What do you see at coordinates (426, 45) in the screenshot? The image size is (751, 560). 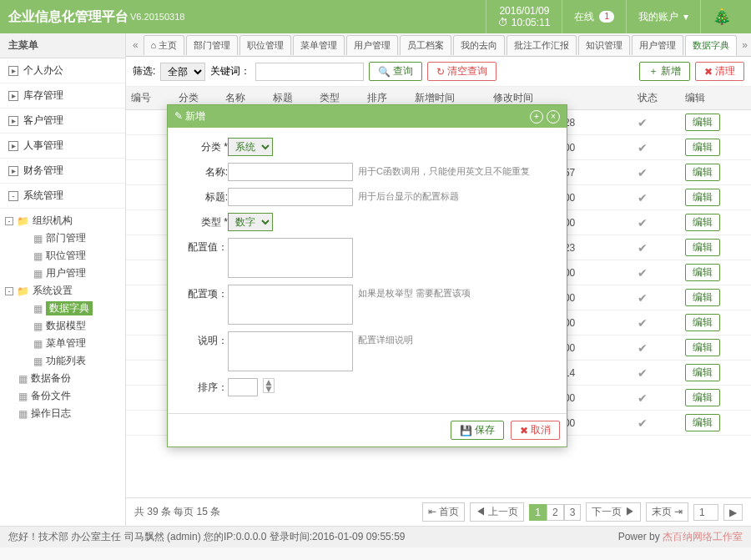 I see `tab: 员工档案` at bounding box center [426, 45].